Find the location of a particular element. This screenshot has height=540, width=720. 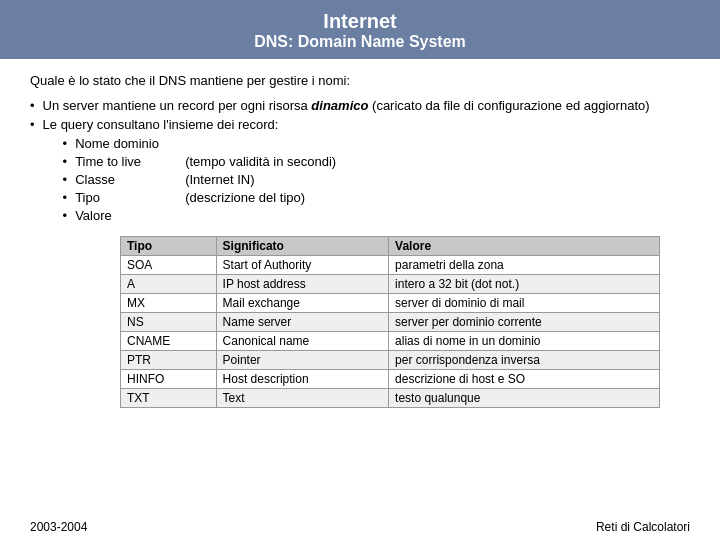

sub-bullet-label-4: Valore is located at coordinates (130, 216).